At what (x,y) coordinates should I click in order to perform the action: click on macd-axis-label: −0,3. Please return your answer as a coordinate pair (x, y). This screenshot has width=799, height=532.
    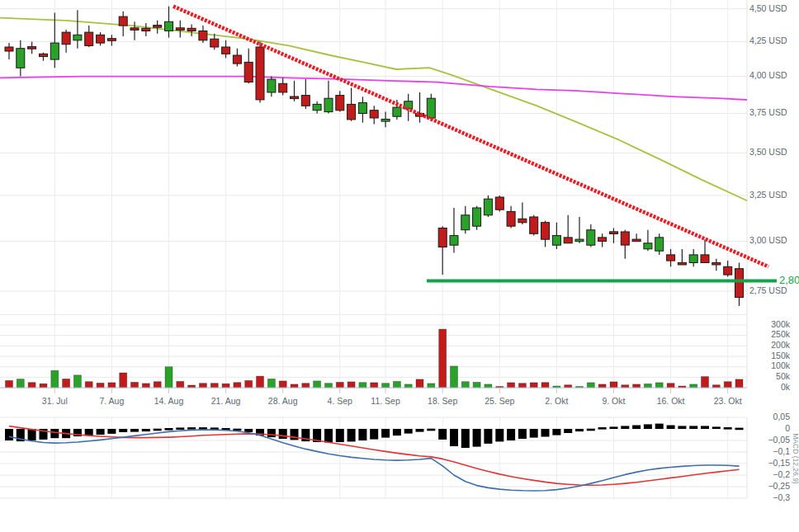
    Looking at the image, I should click on (781, 497).